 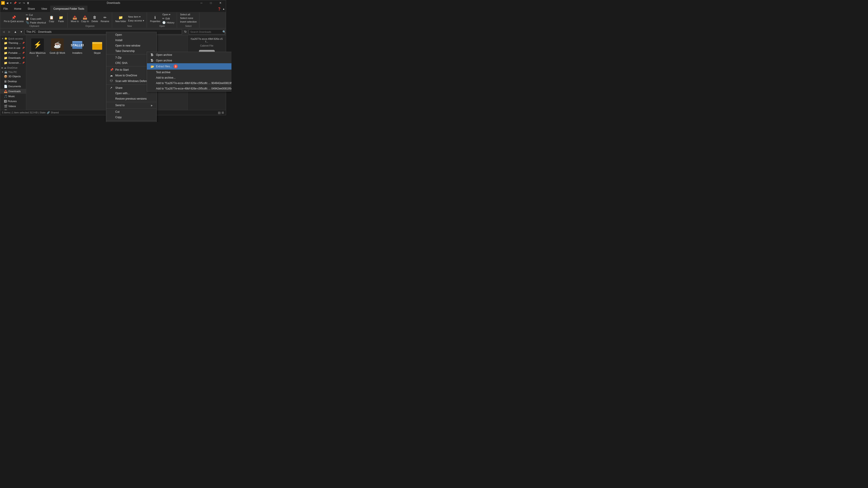 I want to click on desktop-icon: 🖥, so click(x=5, y=82).